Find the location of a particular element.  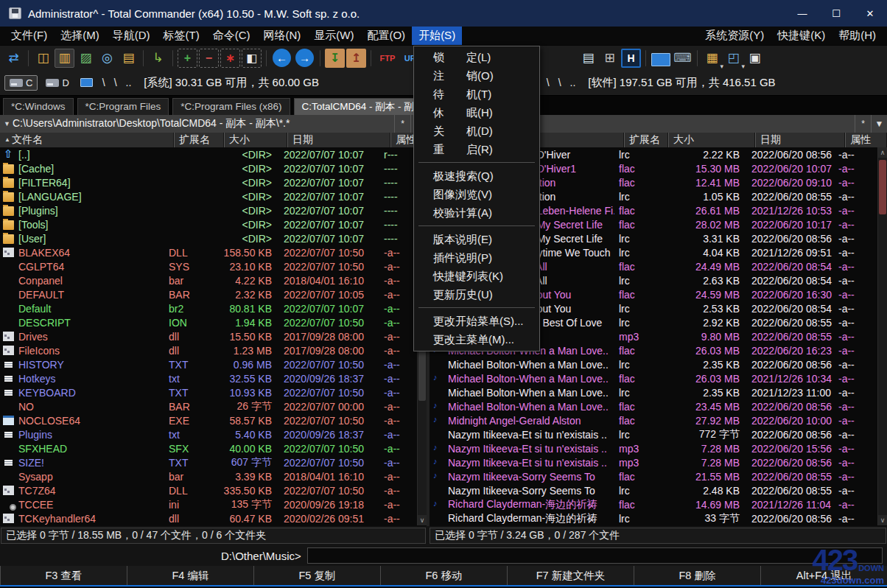

select-group-icon: ∗ is located at coordinates (230, 58).